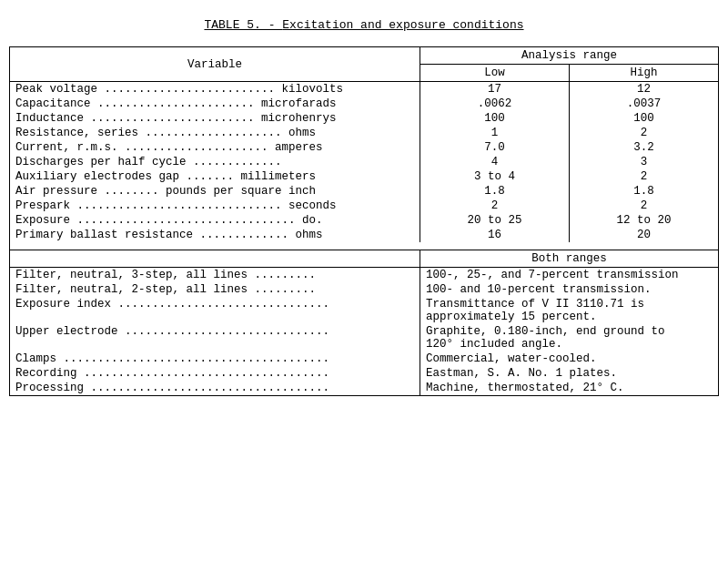 The width and height of the screenshot is (728, 581). I want to click on table-row: Filter, neutral, 3-step, all lines .....…, so click(364, 275).